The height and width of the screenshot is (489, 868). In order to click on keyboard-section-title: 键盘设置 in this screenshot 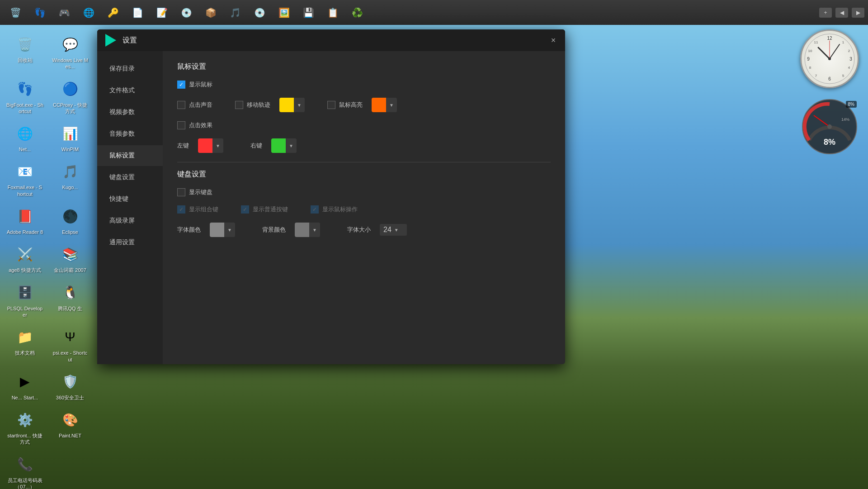, I will do `click(364, 175)`.